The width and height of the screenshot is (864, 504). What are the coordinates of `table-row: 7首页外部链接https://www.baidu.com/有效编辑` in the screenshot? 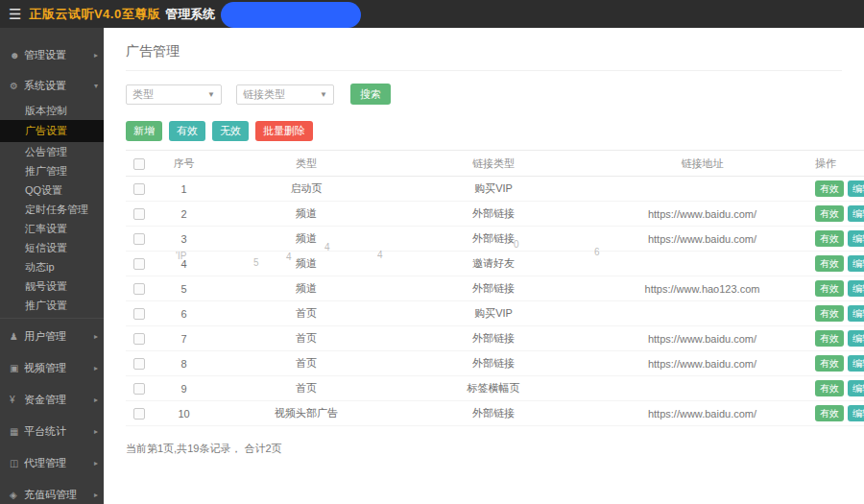 It's located at (495, 339).